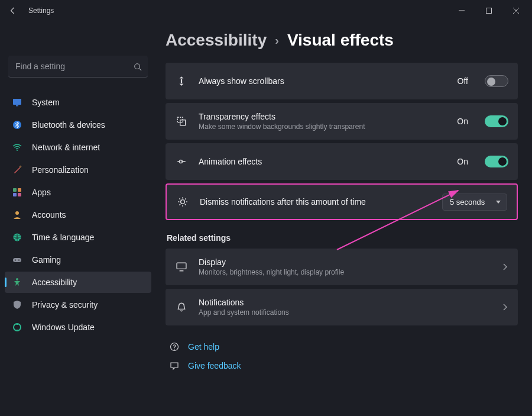 The width and height of the screenshot is (532, 416). Describe the element at coordinates (342, 267) in the screenshot. I see `related-display: Display Monitors, brightness, night ligh…` at that location.